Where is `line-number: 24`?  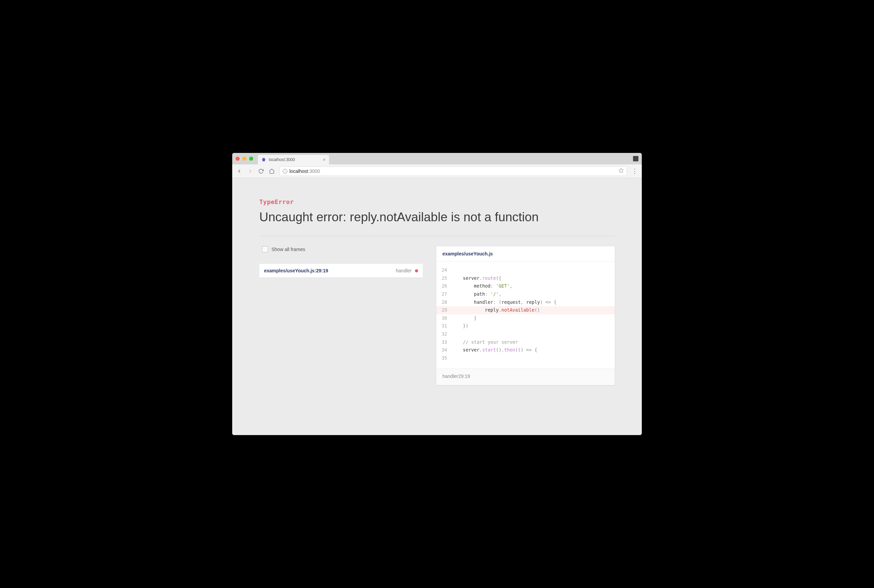
line-number: 24 is located at coordinates (444, 270).